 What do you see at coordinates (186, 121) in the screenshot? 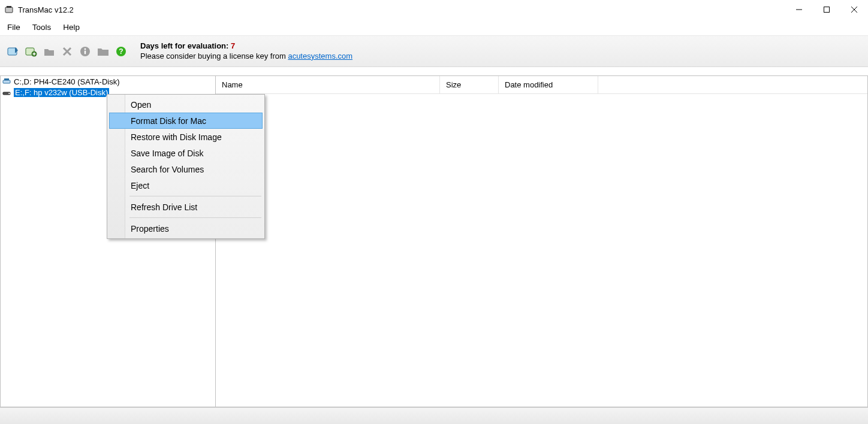
I see `context-menu-format: Format Disk for Mac` at bounding box center [186, 121].